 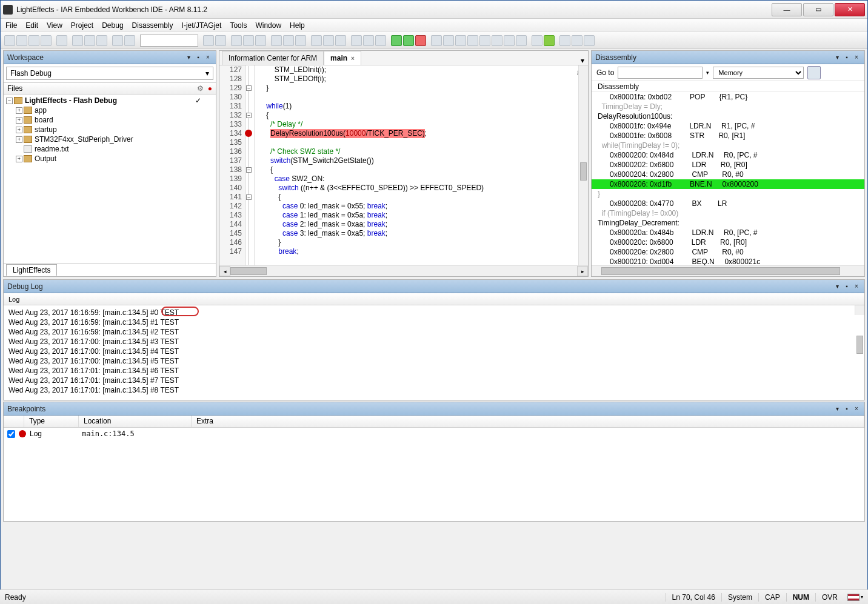 I want to click on menu-debug: Debug, so click(x=113, y=25).